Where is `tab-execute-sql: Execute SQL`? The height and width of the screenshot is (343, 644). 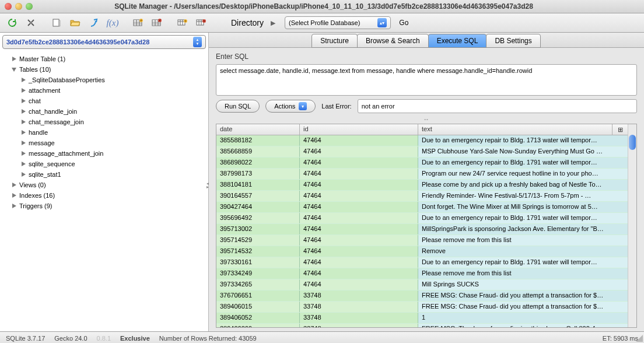
tab-execute-sql: Execute SQL is located at coordinates (457, 41).